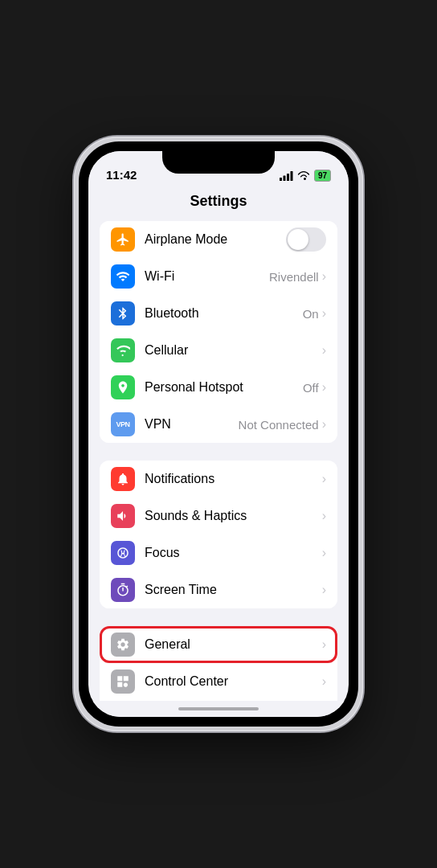 The image size is (437, 868). What do you see at coordinates (123, 590) in the screenshot?
I see `screentime-icon` at bounding box center [123, 590].